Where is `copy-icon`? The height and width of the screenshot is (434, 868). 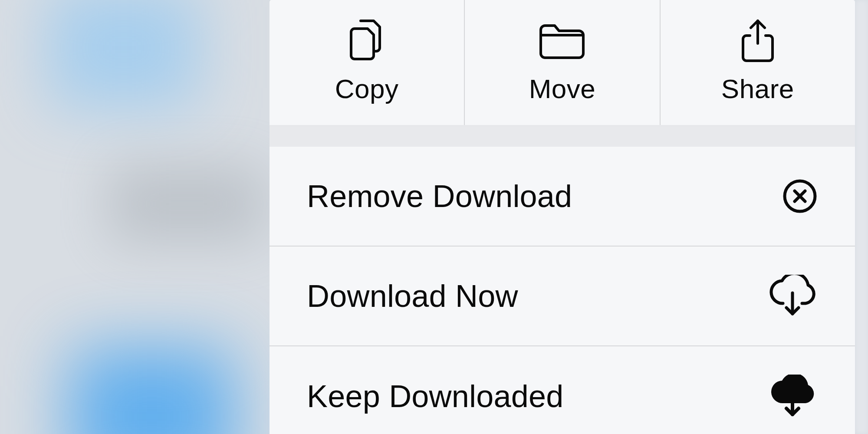
copy-icon is located at coordinates (367, 41).